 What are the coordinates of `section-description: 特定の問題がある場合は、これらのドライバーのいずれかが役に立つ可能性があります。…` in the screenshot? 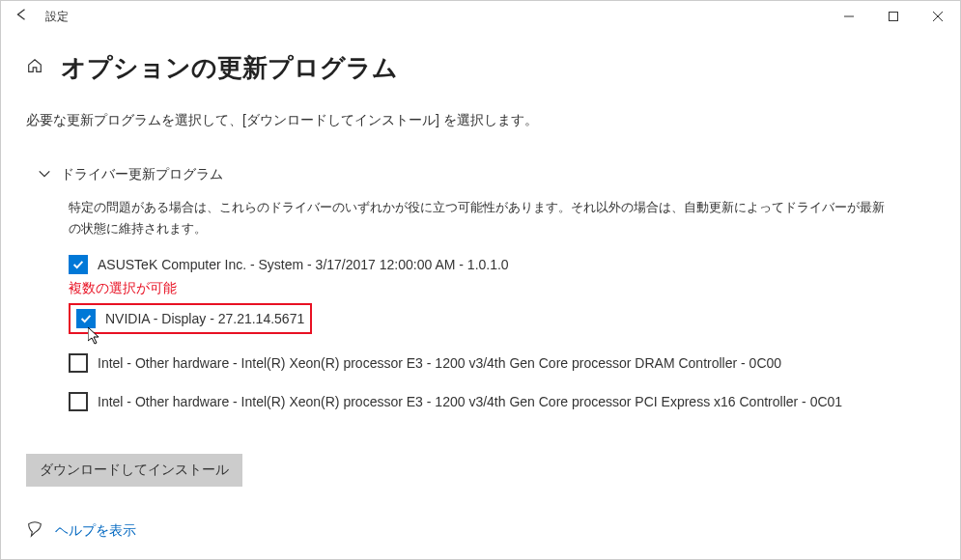 It's located at (483, 218).